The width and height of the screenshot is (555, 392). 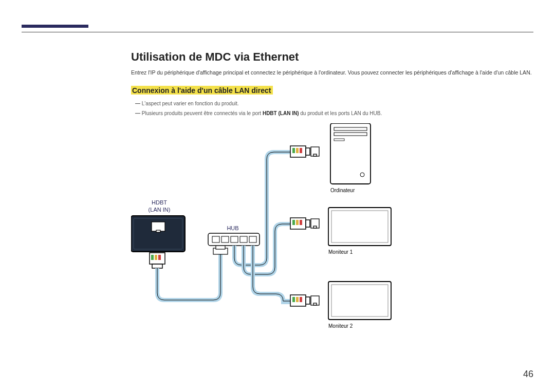 What do you see at coordinates (343, 190) in the screenshot?
I see `svg-text: Ordinateur` at bounding box center [343, 190].